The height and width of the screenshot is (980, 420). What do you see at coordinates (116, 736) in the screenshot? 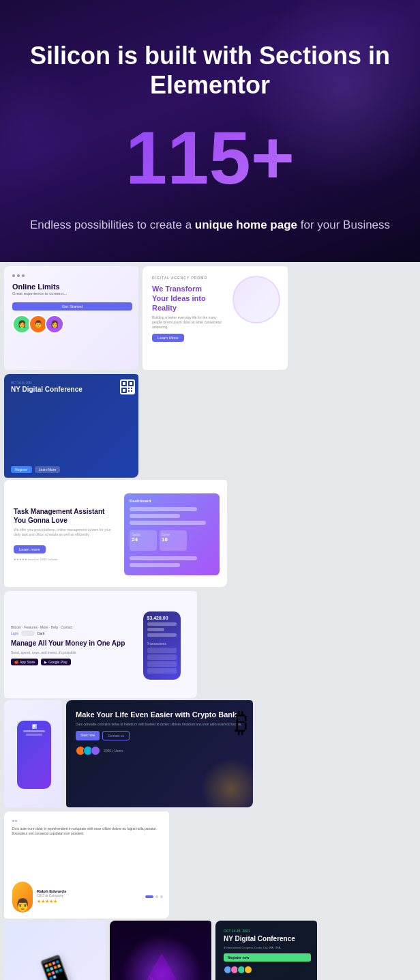
I see `crypto-contact-btn: Contact us` at bounding box center [116, 736].